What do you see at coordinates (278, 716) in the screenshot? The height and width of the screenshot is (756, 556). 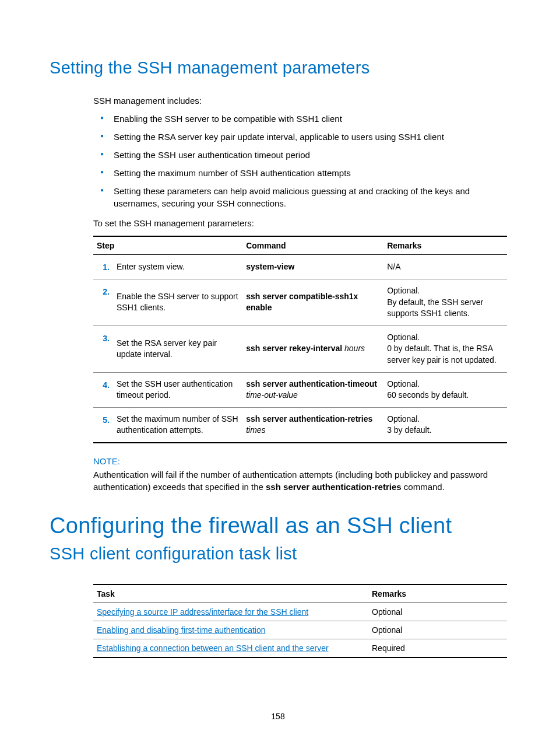 I see `page-number: 158` at bounding box center [278, 716].